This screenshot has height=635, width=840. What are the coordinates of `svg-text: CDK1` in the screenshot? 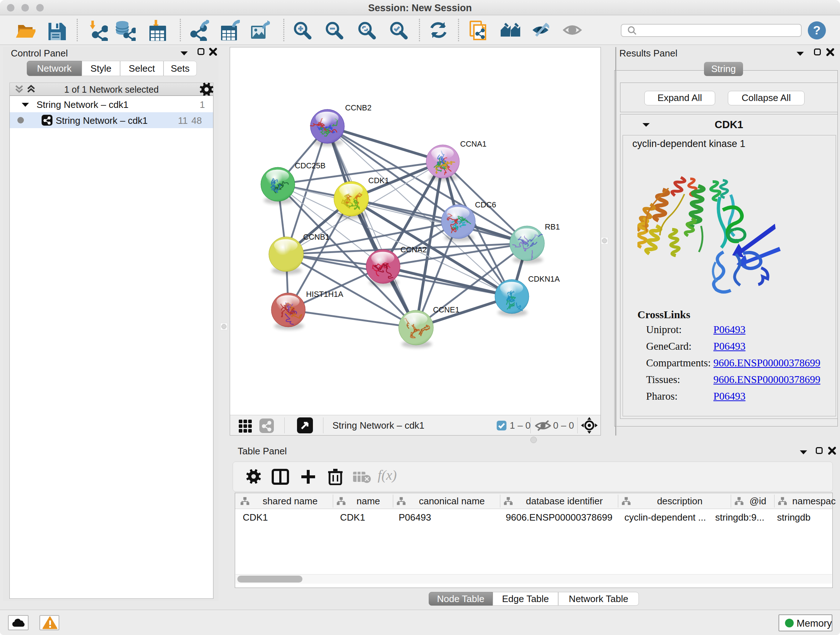 It's located at (379, 181).